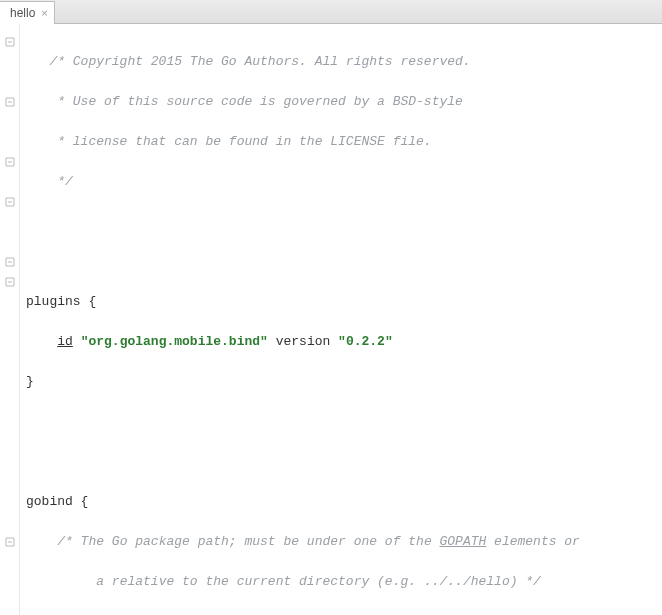  What do you see at coordinates (240, 142) in the screenshot?
I see `comment: * license that can be found in the LICEN…` at bounding box center [240, 142].